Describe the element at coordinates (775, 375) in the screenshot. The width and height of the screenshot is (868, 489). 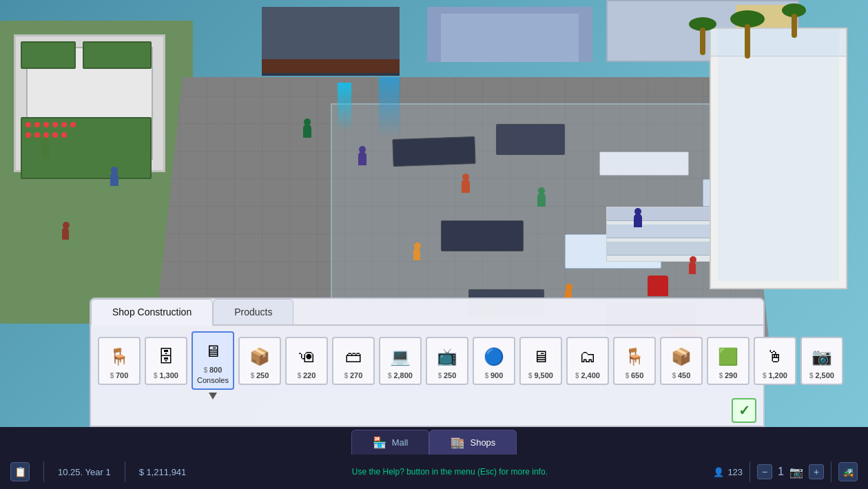
I see `item-price-desk-gaming: $ 1,200` at that location.